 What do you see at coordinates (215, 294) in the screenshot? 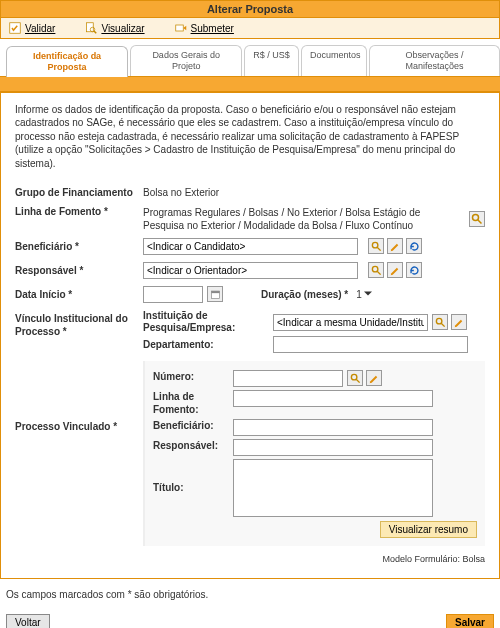
I see `calendar-icon` at bounding box center [215, 294].